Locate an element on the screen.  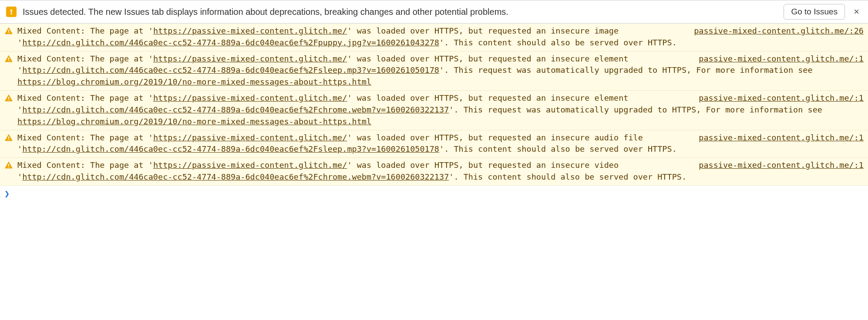
issues-warning-icon is located at coordinates (11, 12).